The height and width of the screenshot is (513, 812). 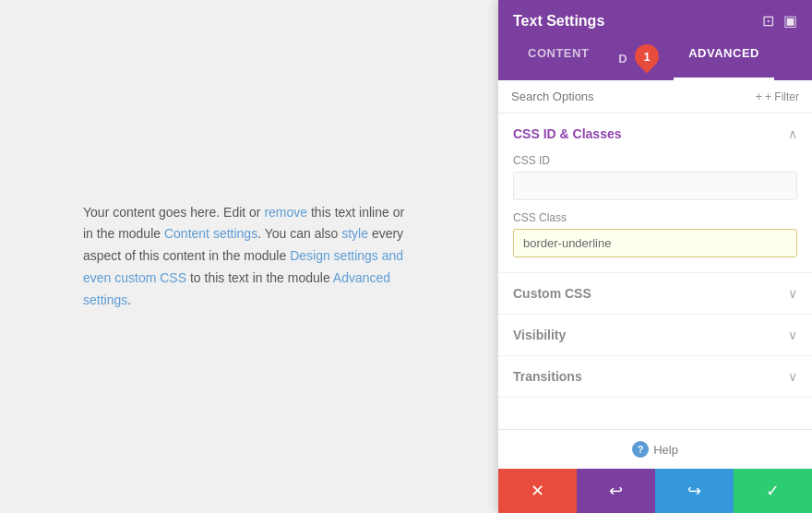 I want to click on css-class-input, so click(x=655, y=244).